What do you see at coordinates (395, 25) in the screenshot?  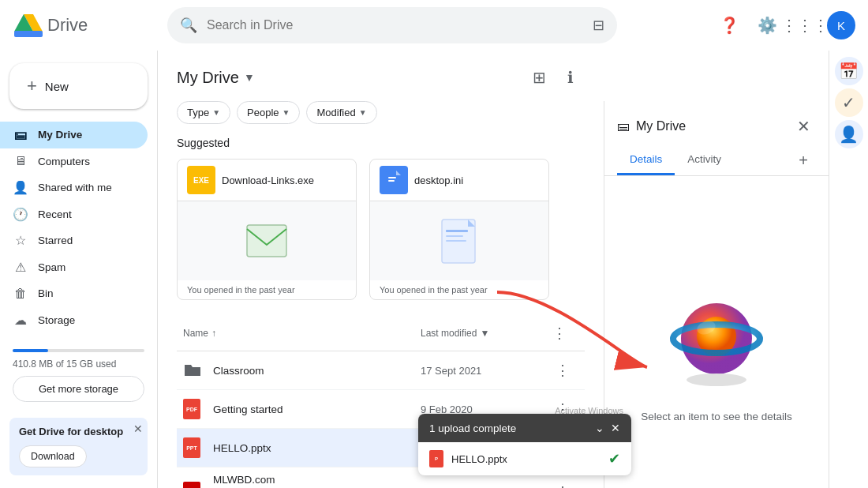 I see `search-input` at bounding box center [395, 25].